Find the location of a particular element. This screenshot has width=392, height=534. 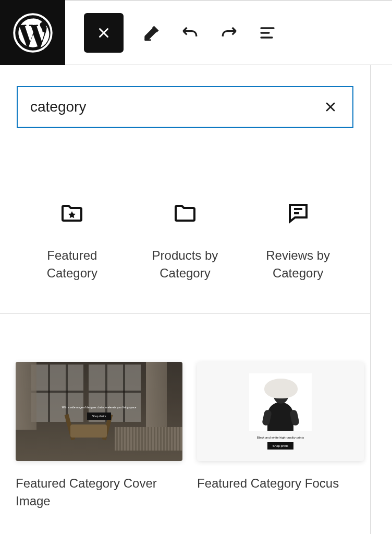

search-input is located at coordinates (176, 107).